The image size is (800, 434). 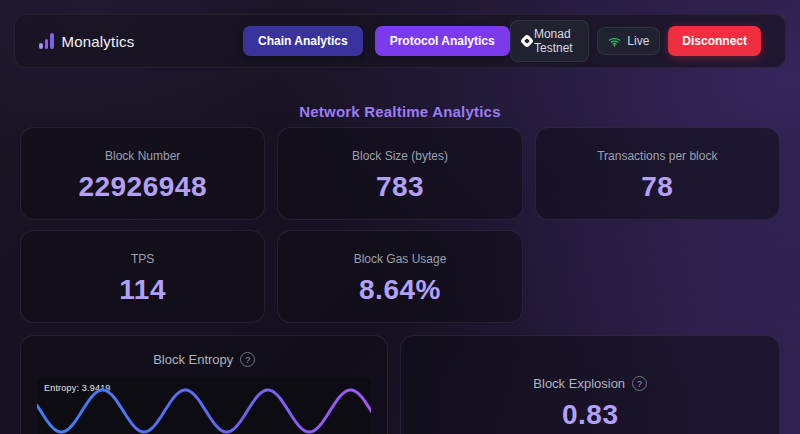 I want to click on live-badge-label: Live, so click(x=638, y=41).